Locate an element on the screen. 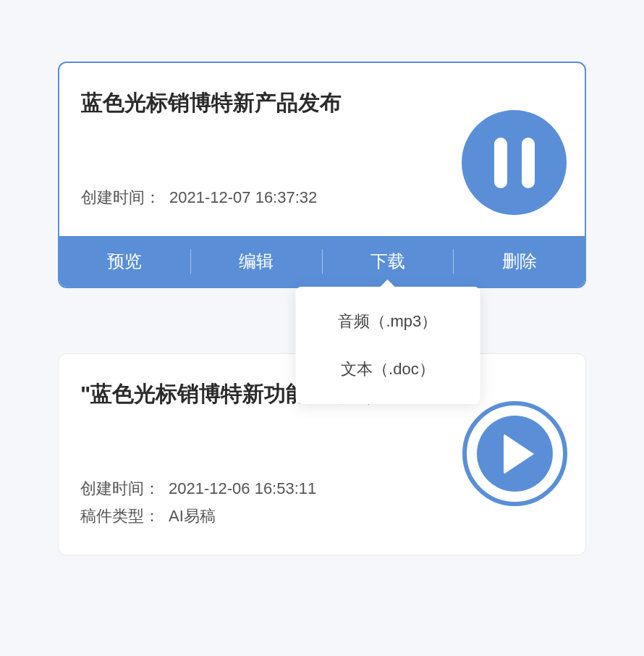 Image resolution: width=644 pixels, height=656 pixels. play-icon is located at coordinates (515, 453).